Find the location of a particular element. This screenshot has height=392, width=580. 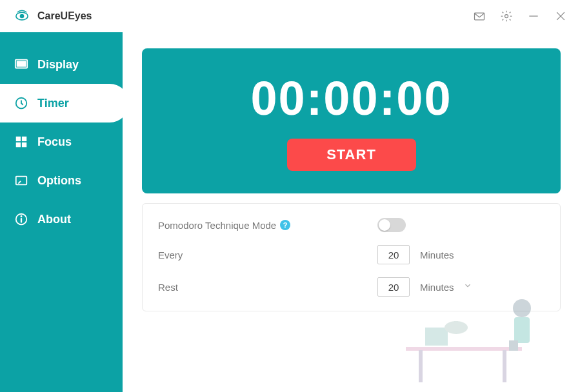

timer-display: 00:00:00 is located at coordinates (351, 98).